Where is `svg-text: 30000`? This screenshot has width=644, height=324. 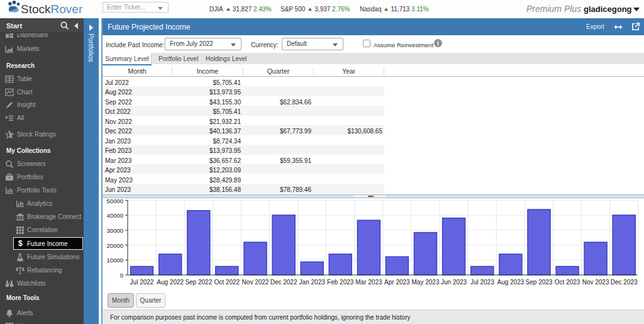
svg-text: 30000 is located at coordinates (115, 230).